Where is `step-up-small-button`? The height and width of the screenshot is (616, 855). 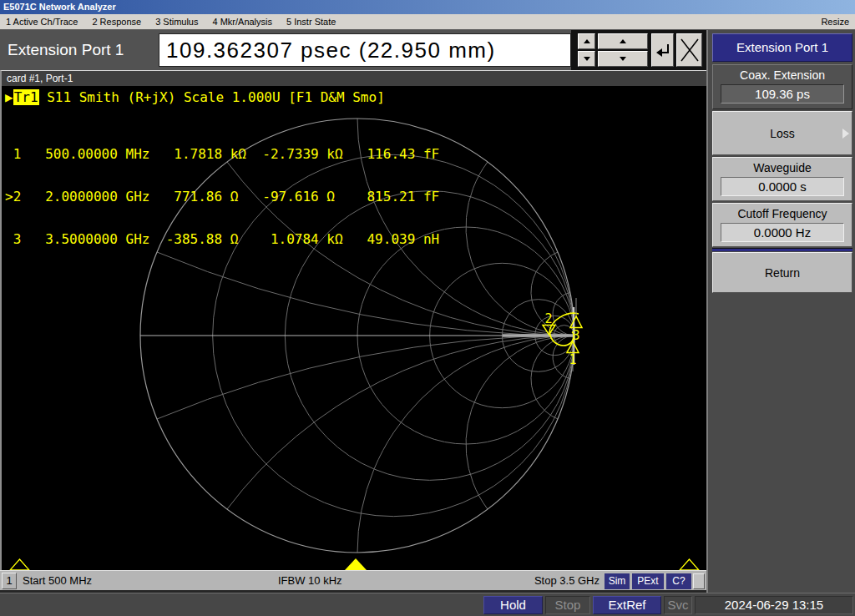 step-up-small-button is located at coordinates (586, 42).